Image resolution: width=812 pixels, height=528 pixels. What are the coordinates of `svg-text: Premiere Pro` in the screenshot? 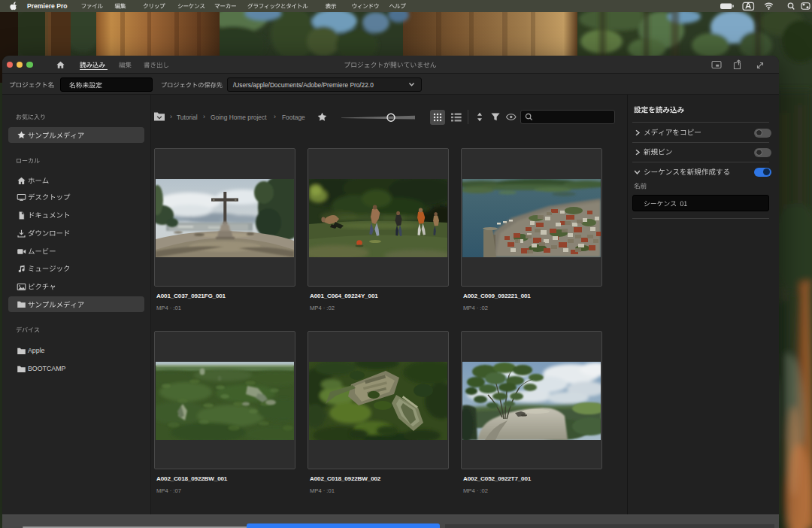 It's located at (47, 6).